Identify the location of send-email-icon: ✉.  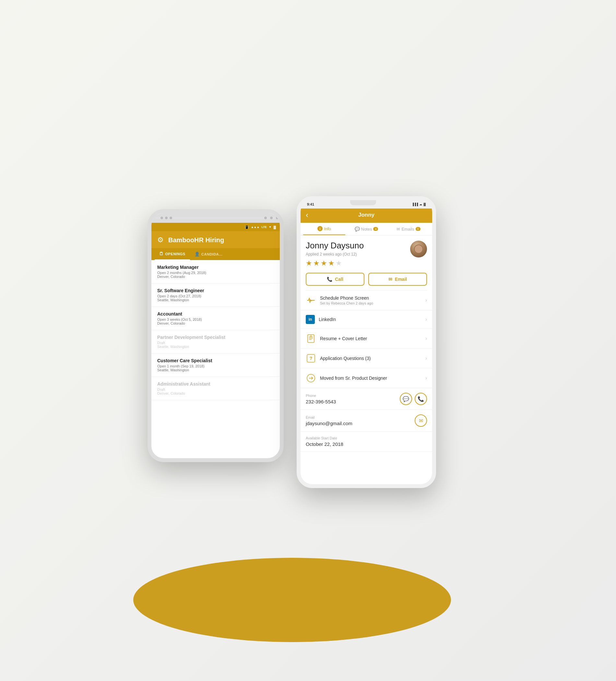
(421, 421).